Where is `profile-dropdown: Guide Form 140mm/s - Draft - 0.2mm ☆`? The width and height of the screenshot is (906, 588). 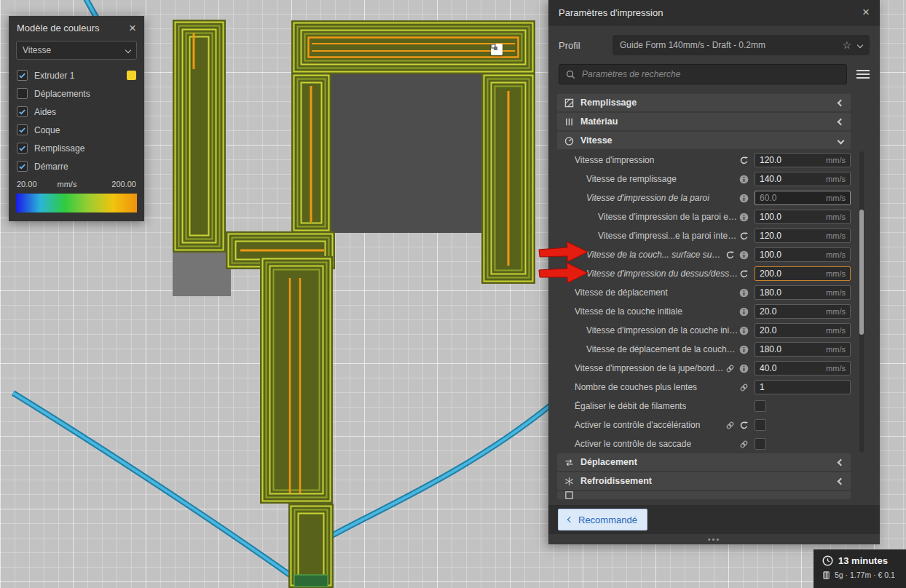 profile-dropdown: Guide Form 140mm/s - Draft - 0.2mm ☆ is located at coordinates (741, 45).